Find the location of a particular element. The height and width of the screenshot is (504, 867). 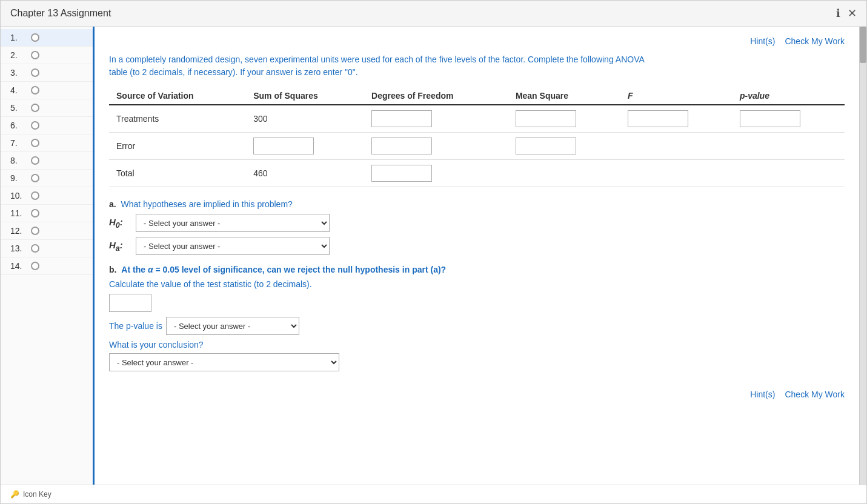

dof-total-cell is located at coordinates (436, 173).